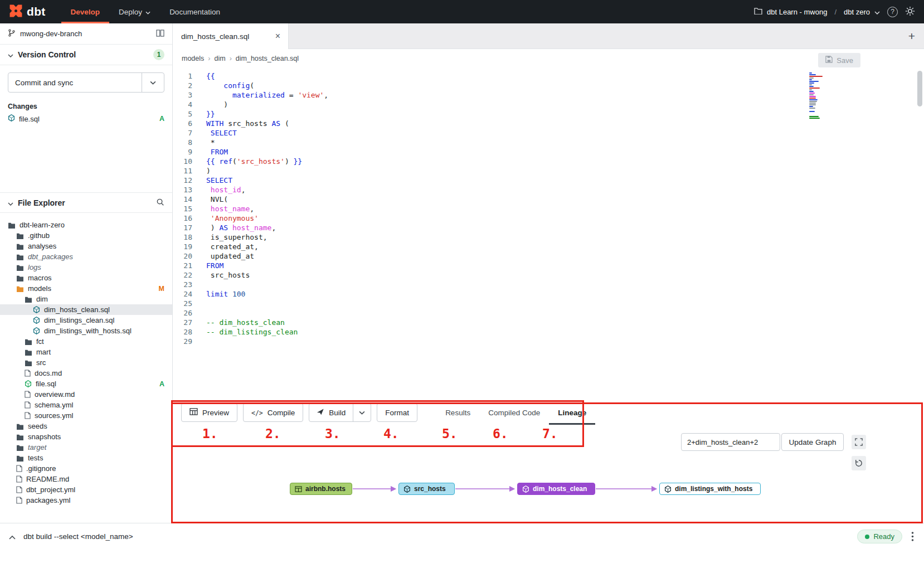 The height and width of the screenshot is (573, 924). Describe the element at coordinates (86, 331) in the screenshot. I see `tree-item-dim_listings_with_hosts.sql: dim_listings_with_hosts.sql` at that location.